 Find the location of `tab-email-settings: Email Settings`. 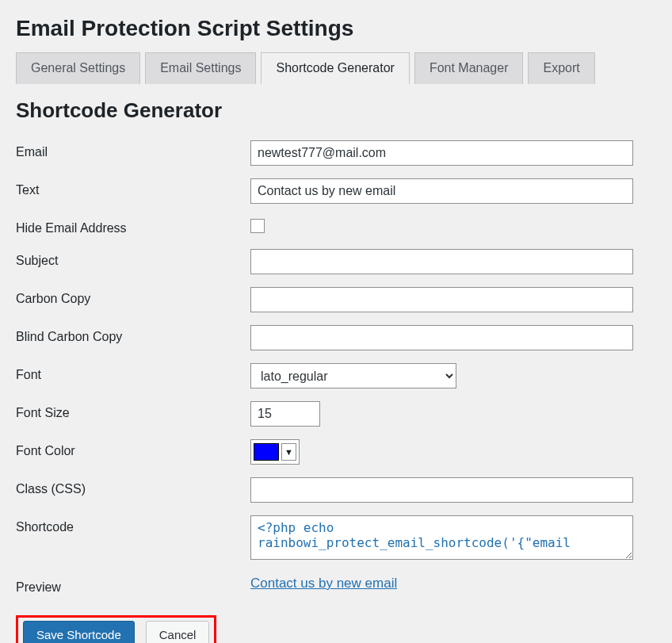

tab-email-settings: Email Settings is located at coordinates (200, 68).